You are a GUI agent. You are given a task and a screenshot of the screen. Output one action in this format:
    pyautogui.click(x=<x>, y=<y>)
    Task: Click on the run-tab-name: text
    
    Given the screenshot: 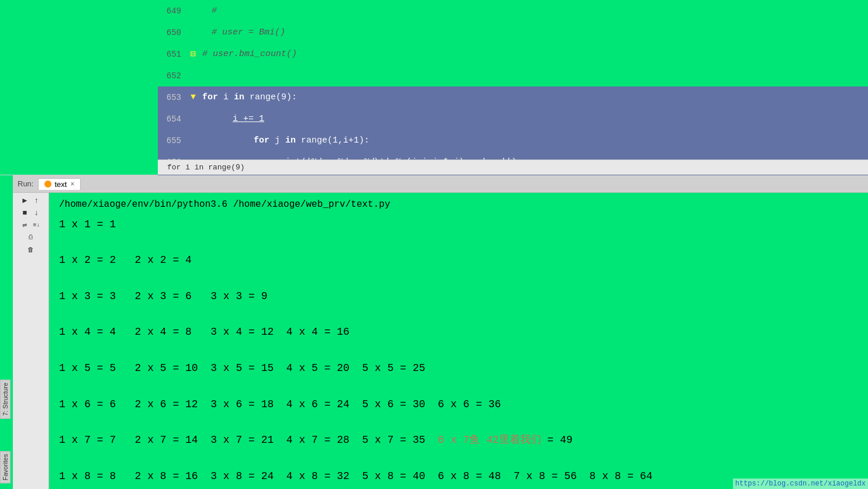 What is the action you would take?
    pyautogui.click(x=61, y=185)
    